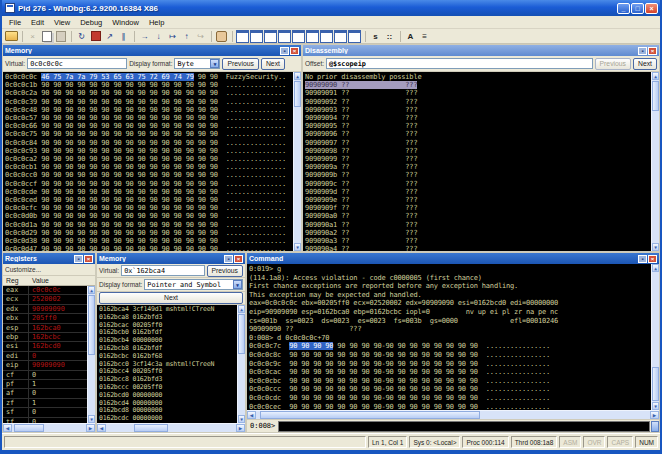  I want to click on step-into-icon: ↓, so click(158, 36).